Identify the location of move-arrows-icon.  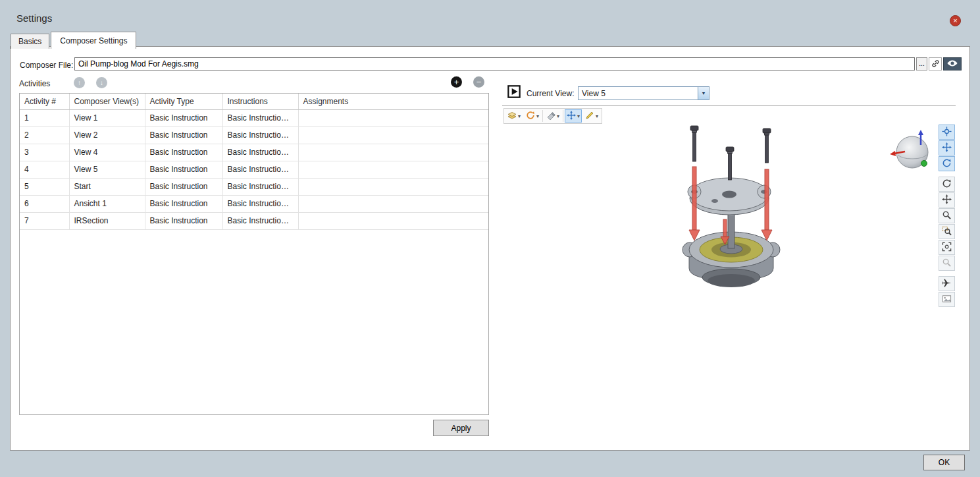
(946, 148).